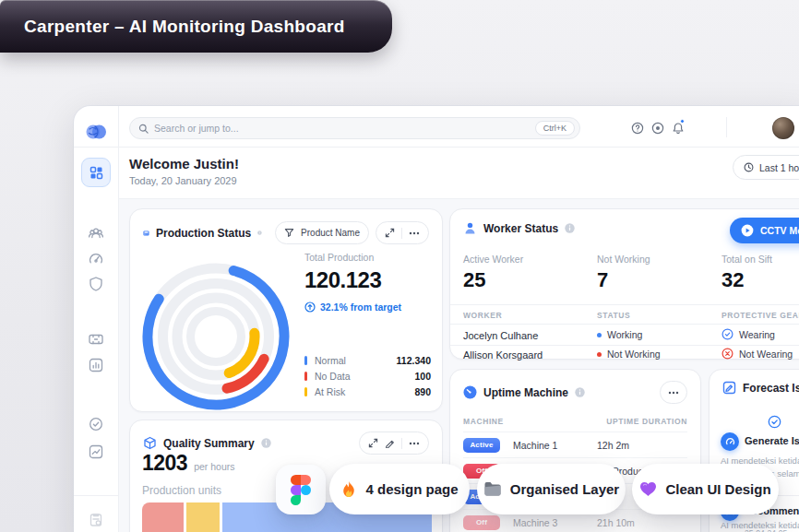 This screenshot has height=532, width=799. What do you see at coordinates (600, 336) in the screenshot?
I see `status-dot-working` at bounding box center [600, 336].